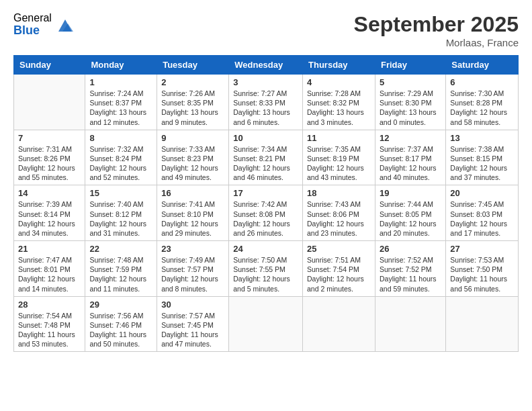 Image resolution: width=532 pixels, height=411 pixels. Describe the element at coordinates (193, 107) in the screenshot. I see `day-info: Sunrise: 7:26 AM Sunset: 8:35 PM Dayligh…` at that location.